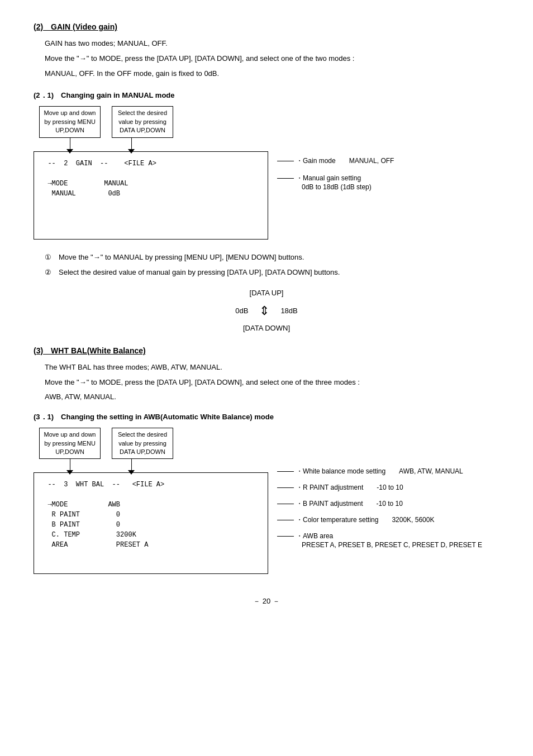  Describe the element at coordinates (272, 257) in the screenshot. I see `step-2-1-1: ① Move the "→" to MANUAL by pressing [ME…` at that location.